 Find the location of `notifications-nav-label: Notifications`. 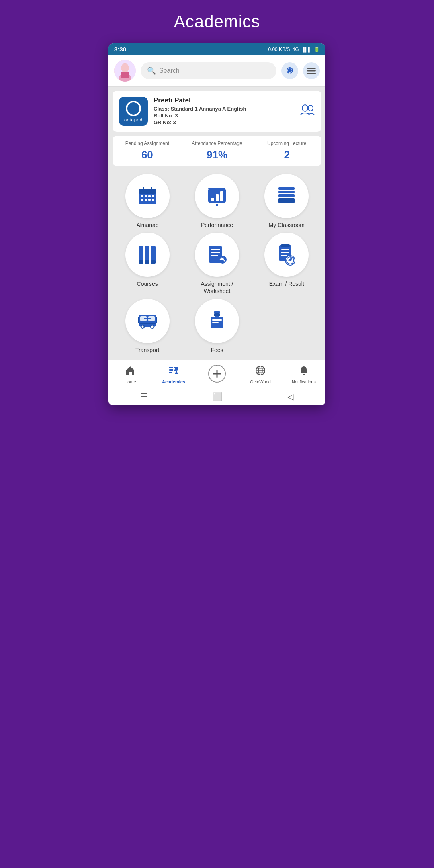

notifications-nav-label: Notifications is located at coordinates (304, 382).